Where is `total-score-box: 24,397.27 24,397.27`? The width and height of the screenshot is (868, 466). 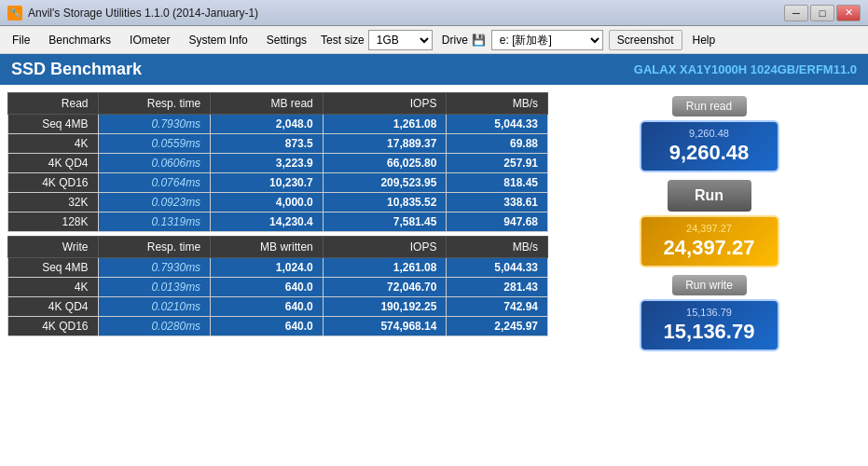 total-score-box: 24,397.27 24,397.27 is located at coordinates (710, 241).